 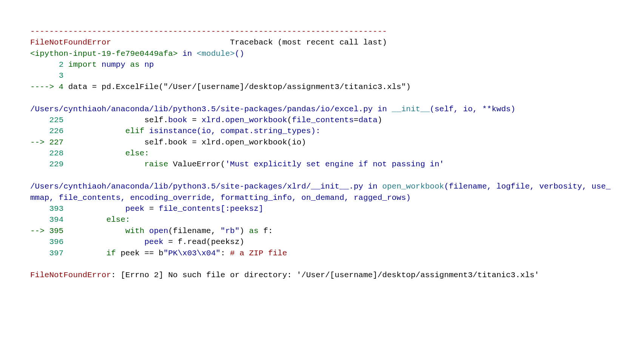 What do you see at coordinates (242, 209) in the screenshot?
I see `slice: [:peeksz]` at bounding box center [242, 209].